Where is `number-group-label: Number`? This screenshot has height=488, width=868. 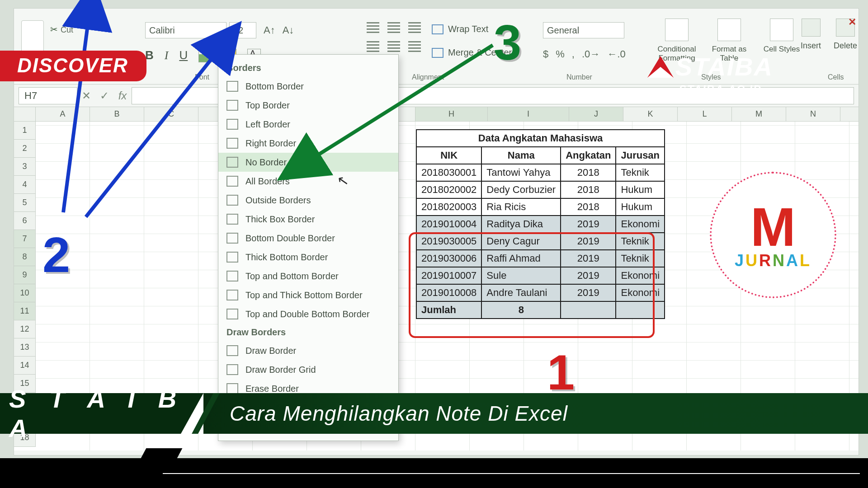
number-group-label: Number is located at coordinates (580, 77).